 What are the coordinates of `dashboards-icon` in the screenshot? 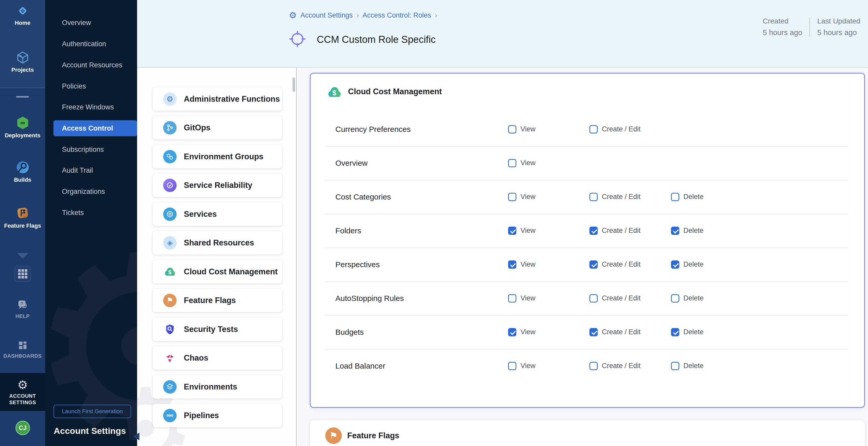 It's located at (23, 345).